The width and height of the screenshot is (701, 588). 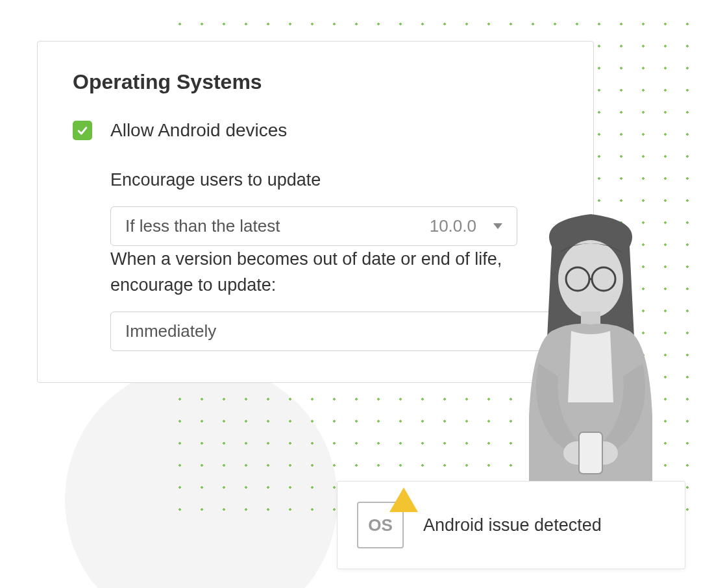 What do you see at coordinates (82, 130) in the screenshot?
I see `checkmark-icon` at bounding box center [82, 130].